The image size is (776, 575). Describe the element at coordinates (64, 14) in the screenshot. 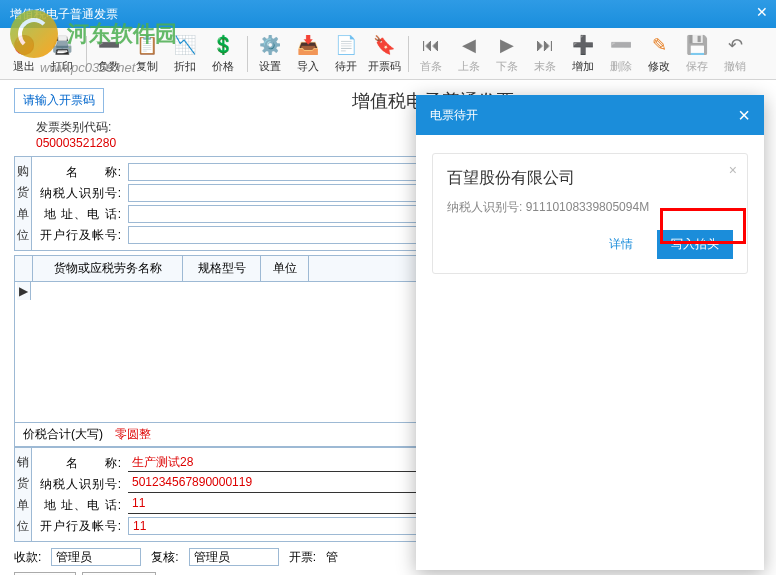

I see `window-title: 增值税电子普通发票` at that location.